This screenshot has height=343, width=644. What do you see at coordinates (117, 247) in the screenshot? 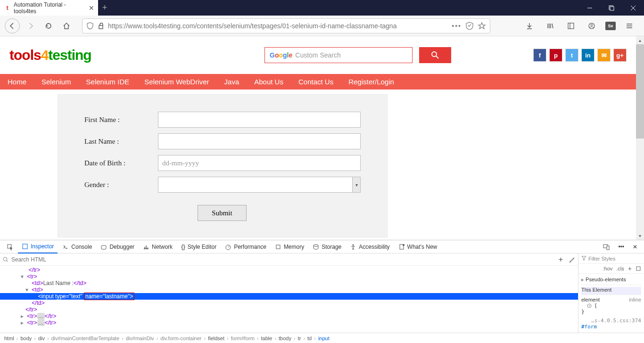
I see `devtools-tab-debugger: Debugger` at bounding box center [117, 247].